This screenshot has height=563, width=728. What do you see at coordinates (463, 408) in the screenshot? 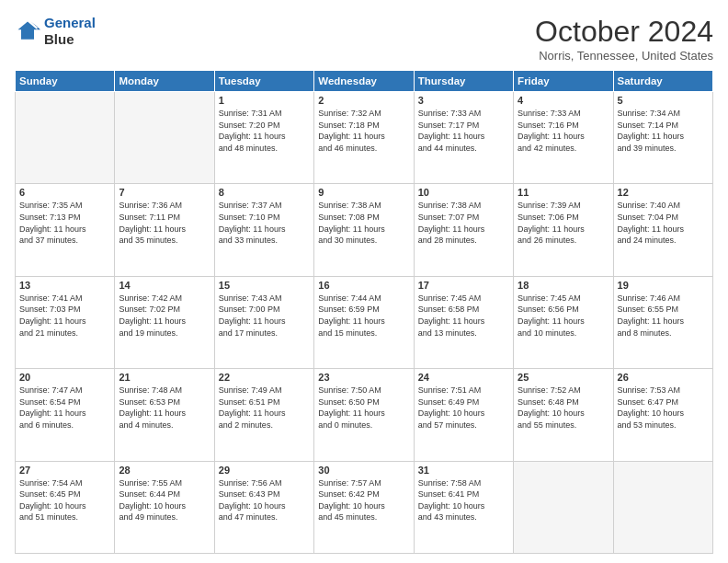
I see `day-info: Sunrise: 7:51 AM Sunset: 6:49 PM Dayligh…` at bounding box center [463, 408].